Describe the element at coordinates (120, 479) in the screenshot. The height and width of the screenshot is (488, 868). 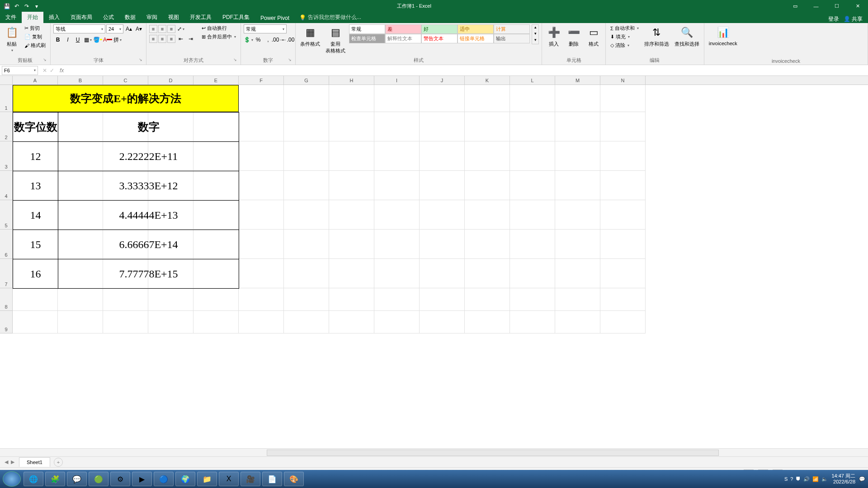
I see `taskbar-item: ⚙` at that location.